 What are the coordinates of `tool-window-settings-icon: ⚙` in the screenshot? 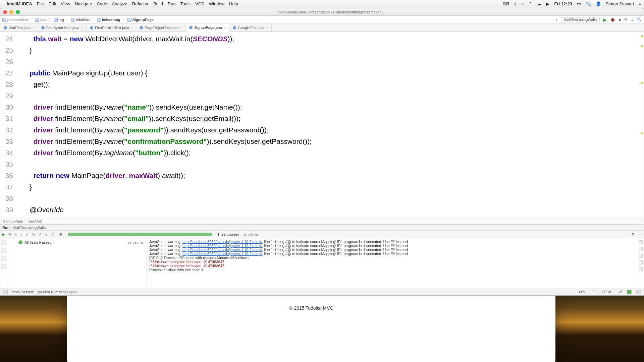 It's located at (633, 235).